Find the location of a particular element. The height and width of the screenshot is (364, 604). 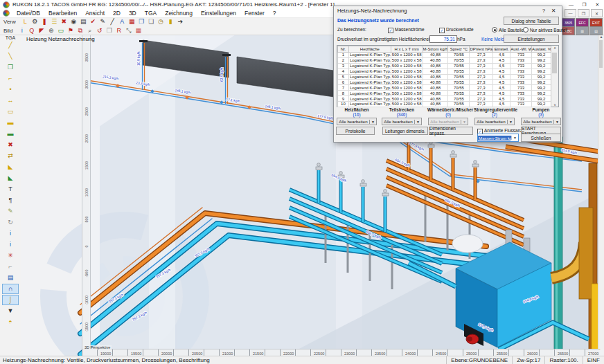

symbol-pin-tool-icon: ¶ is located at coordinates (10, 201).